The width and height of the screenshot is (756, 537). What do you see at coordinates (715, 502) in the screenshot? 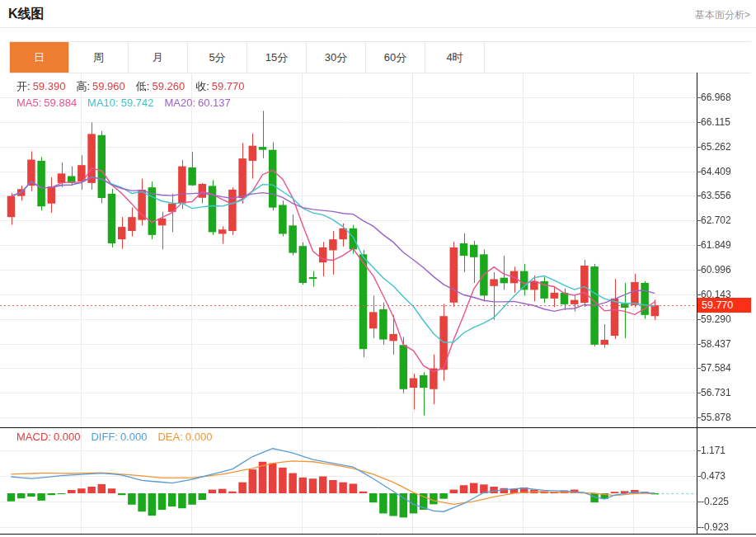
I see `y-axis-label: -0.225` at bounding box center [715, 502].